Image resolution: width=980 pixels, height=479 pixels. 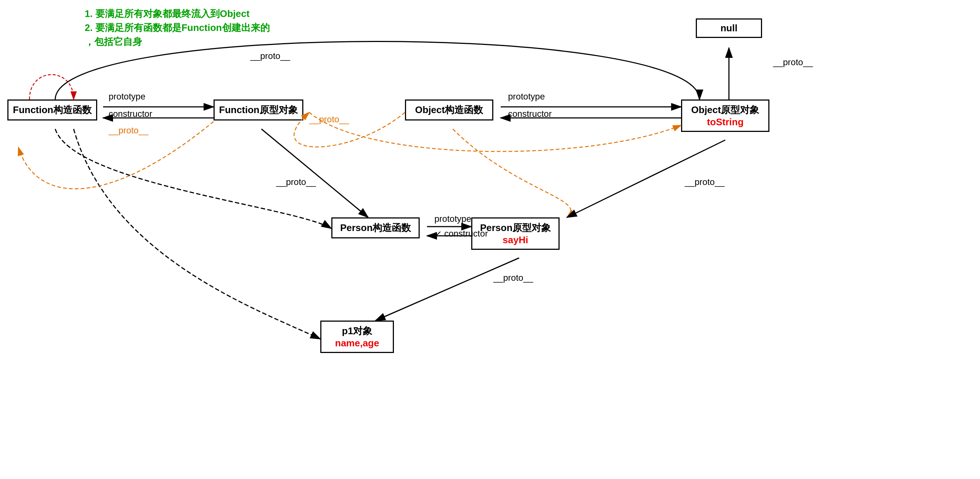 What do you see at coordinates (167, 14) in the screenshot?
I see `note1: 1. 要满足所有对象都最终流入到Object` at bounding box center [167, 14].